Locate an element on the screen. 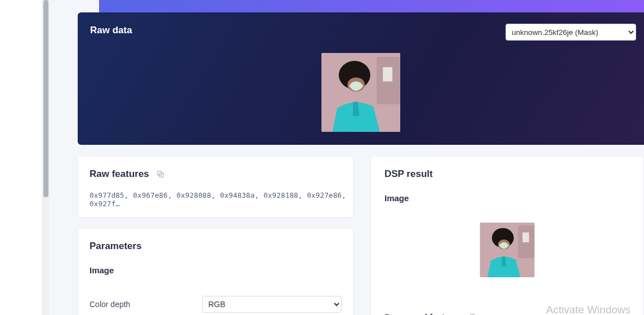 The width and height of the screenshot is (644, 315). color-depth-select: RGB is located at coordinates (272, 304).